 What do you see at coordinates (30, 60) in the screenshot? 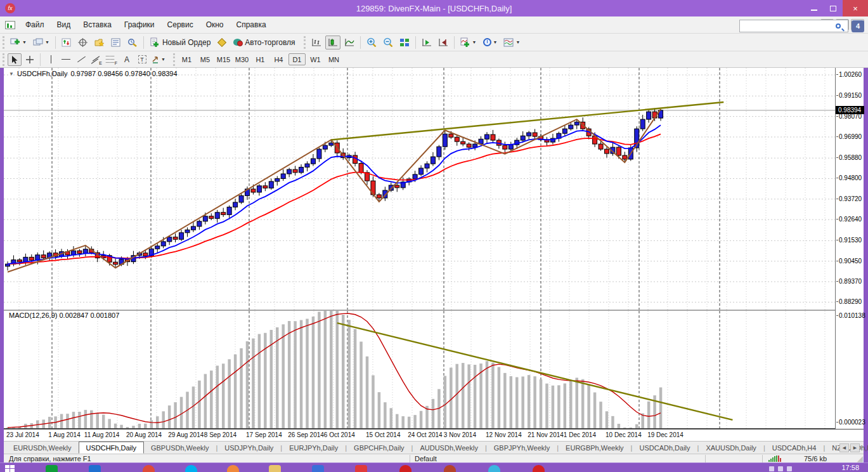
I see `crosshair-button` at bounding box center [30, 60].